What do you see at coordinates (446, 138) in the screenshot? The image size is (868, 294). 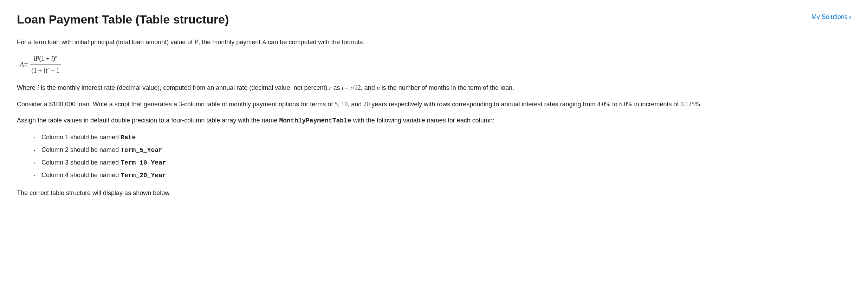 I see `list-item: Column 1 should be named Rate` at bounding box center [446, 138].